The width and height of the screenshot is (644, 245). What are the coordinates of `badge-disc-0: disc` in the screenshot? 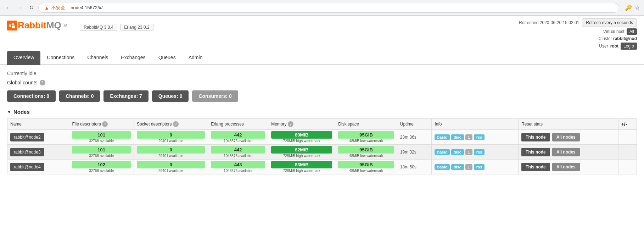 It's located at (458, 137).